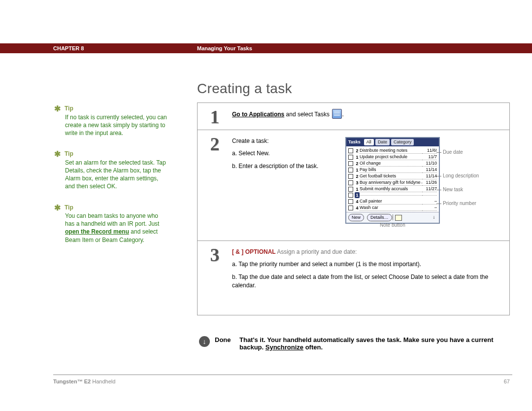 The image size is (532, 411). Describe the element at coordinates (370, 278) in the screenshot. I see `step-body: [ & ] OPTIONAL Assign a priority and due…` at that location.